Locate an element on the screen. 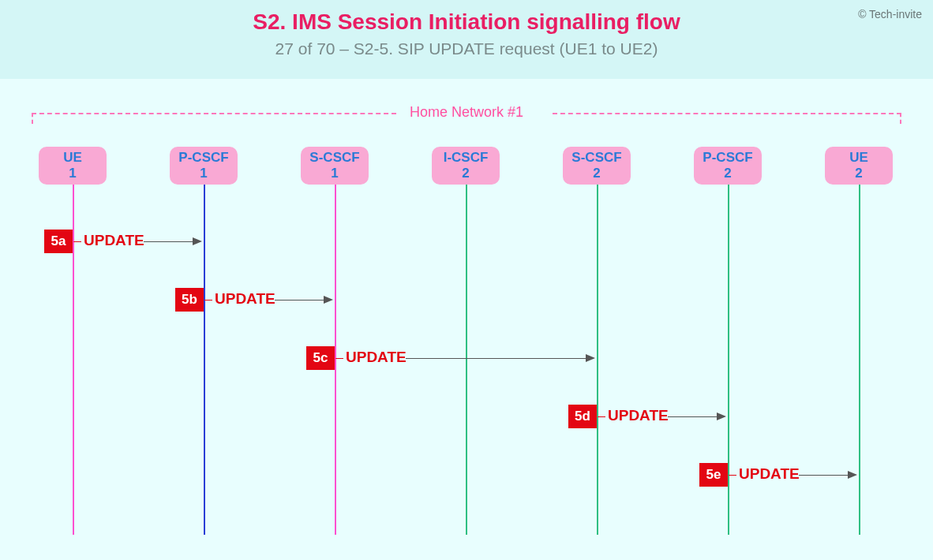 The width and height of the screenshot is (933, 560). message-label-5b: UPDATE is located at coordinates (245, 299).